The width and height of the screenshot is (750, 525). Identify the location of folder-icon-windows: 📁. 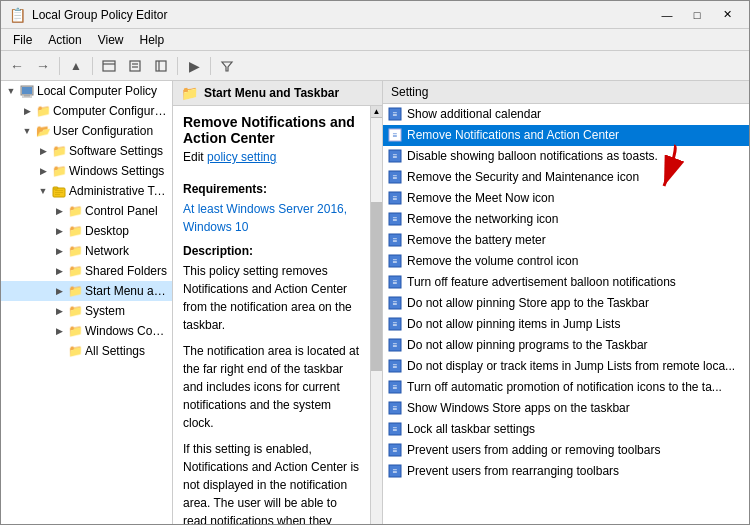
(59, 171).